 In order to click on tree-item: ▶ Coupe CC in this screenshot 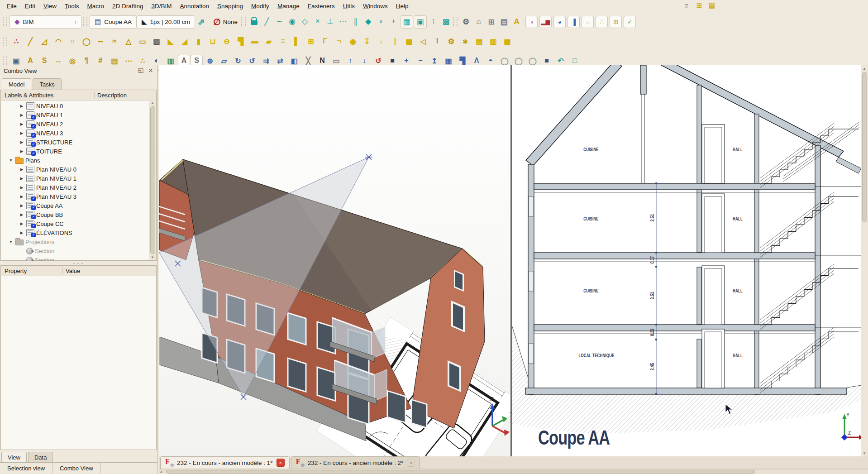, I will do `click(79, 224)`.